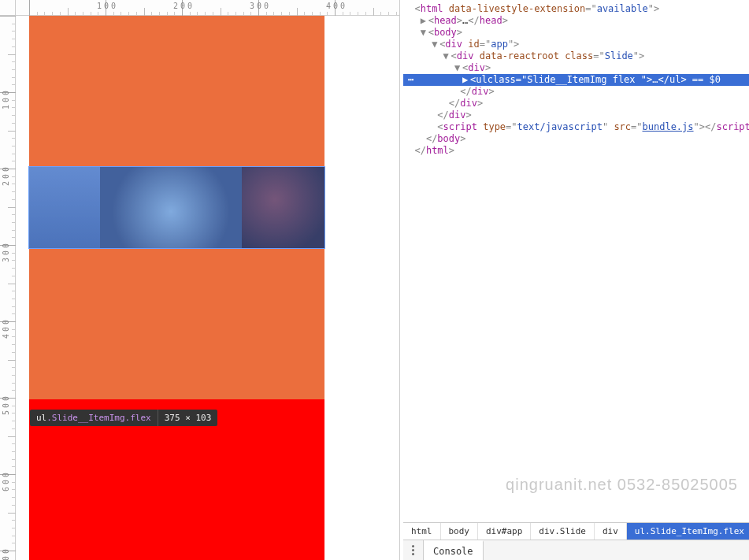  I want to click on breadcrumb-html: html, so click(422, 531).